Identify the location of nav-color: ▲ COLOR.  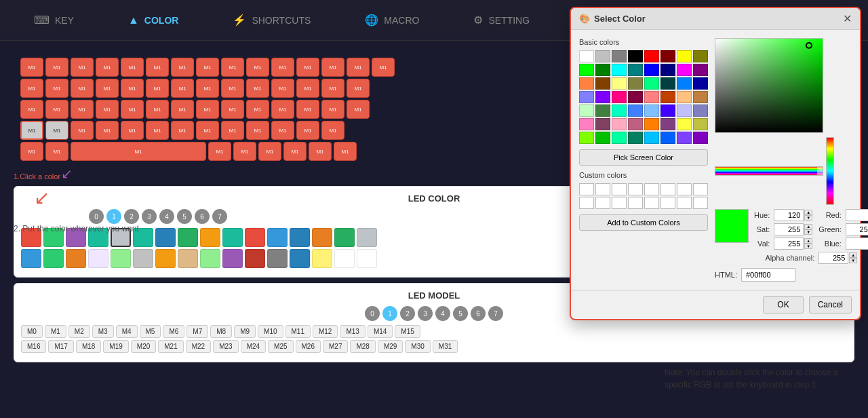
(153, 20).